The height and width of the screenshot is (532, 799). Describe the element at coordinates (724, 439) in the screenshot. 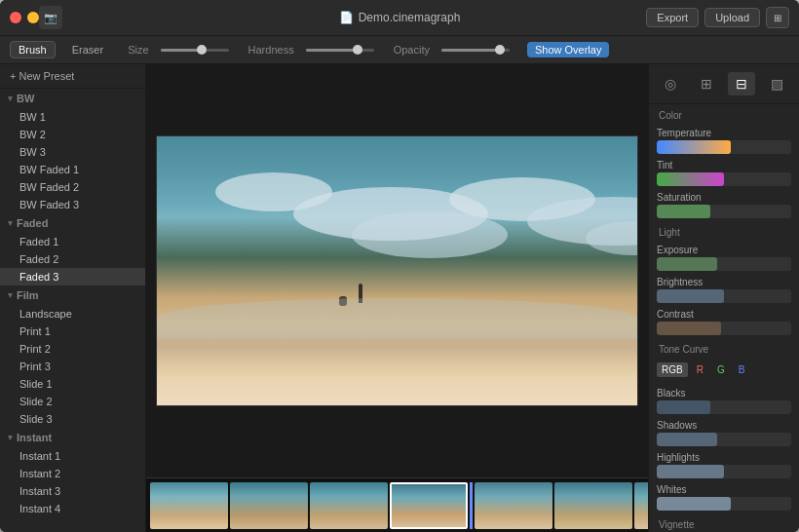

I see `shadows-slider` at that location.